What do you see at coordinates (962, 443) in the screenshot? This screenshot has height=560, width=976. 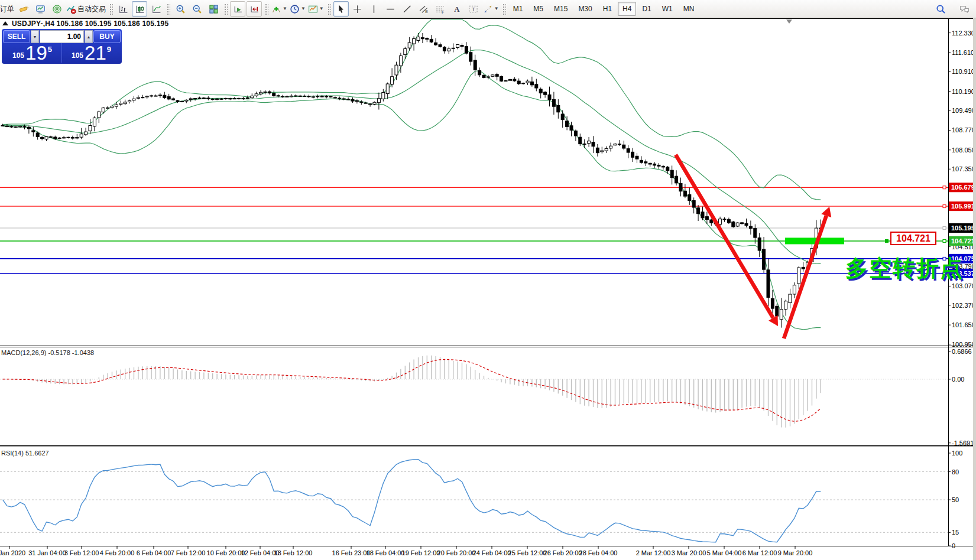 I see `macd-tick-label: -1.5691` at bounding box center [962, 443].